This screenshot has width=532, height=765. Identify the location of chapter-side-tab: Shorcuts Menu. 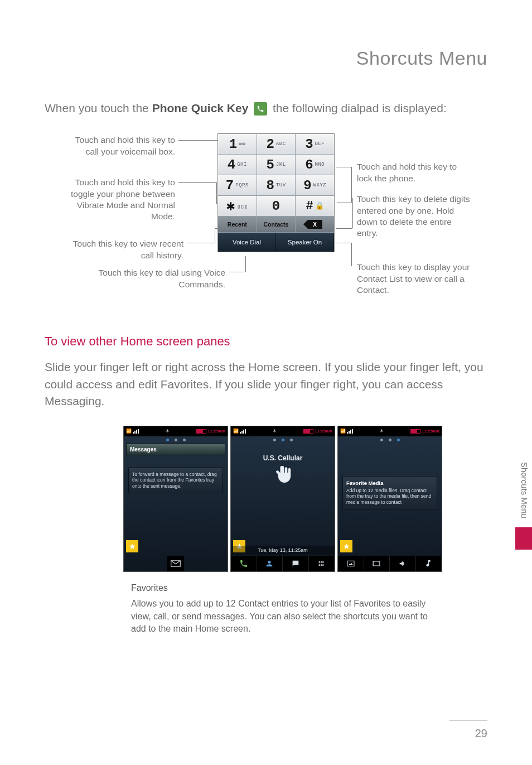
(524, 513).